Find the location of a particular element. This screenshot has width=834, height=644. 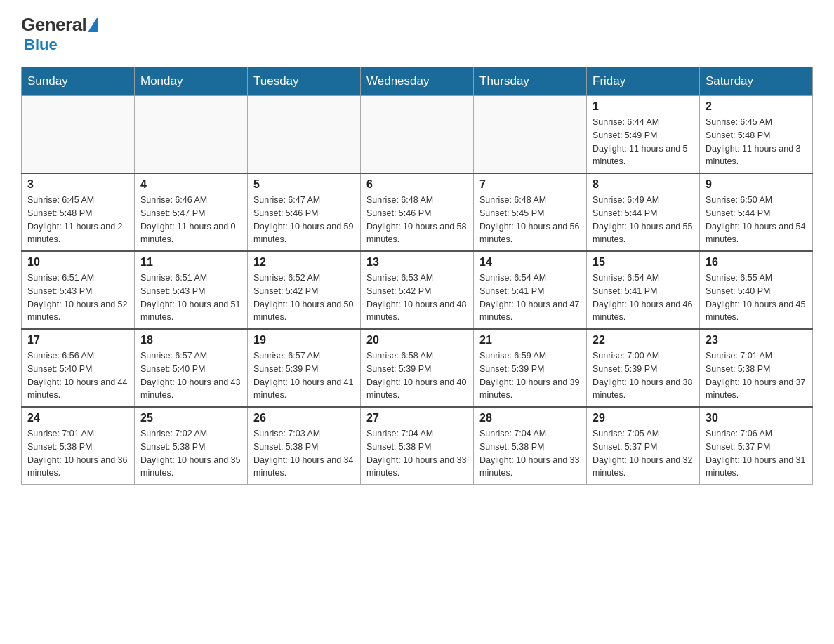

day-info: Sunrise: 7:06 AMSunset: 5:37 PMDaylight:… is located at coordinates (756, 453).